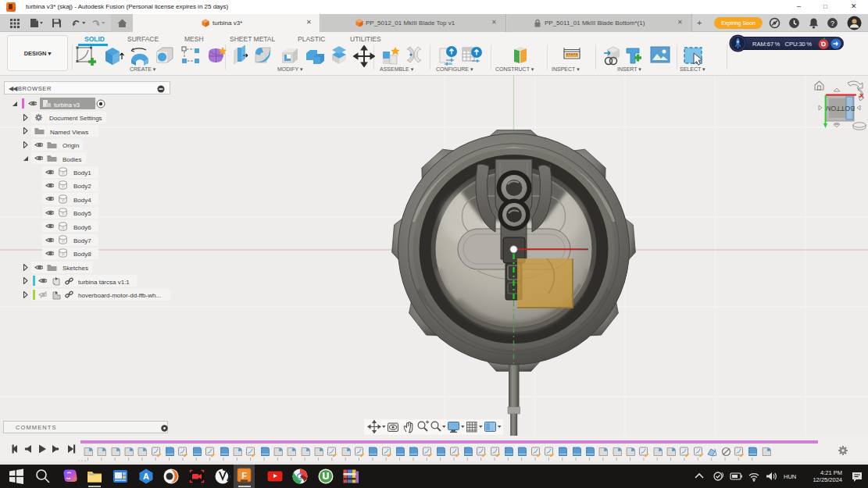 This screenshot has height=488, width=868. What do you see at coordinates (244, 476) in the screenshot?
I see `svg-text: F` at bounding box center [244, 476].